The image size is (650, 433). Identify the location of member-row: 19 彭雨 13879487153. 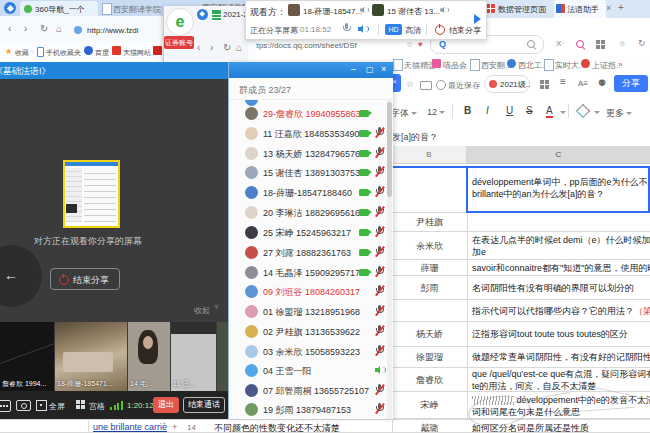
(311, 410).